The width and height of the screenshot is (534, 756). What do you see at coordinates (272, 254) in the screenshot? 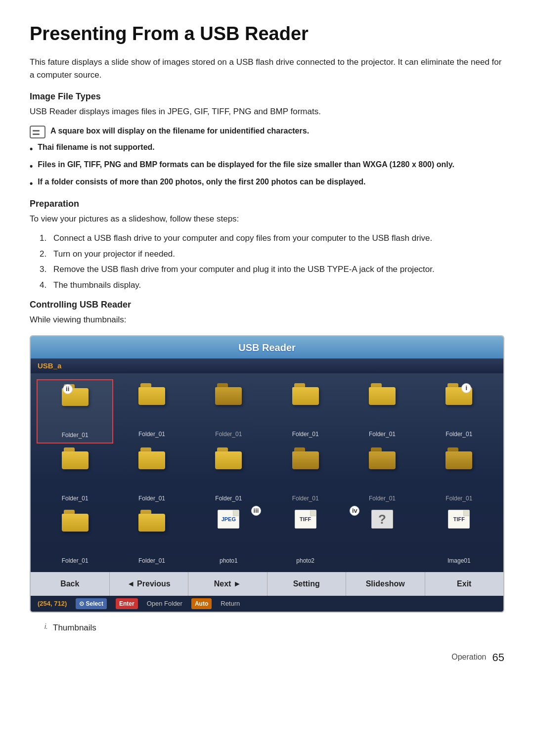
I see `step-2: 2. Turn on your projector if needed.` at bounding box center [272, 254].